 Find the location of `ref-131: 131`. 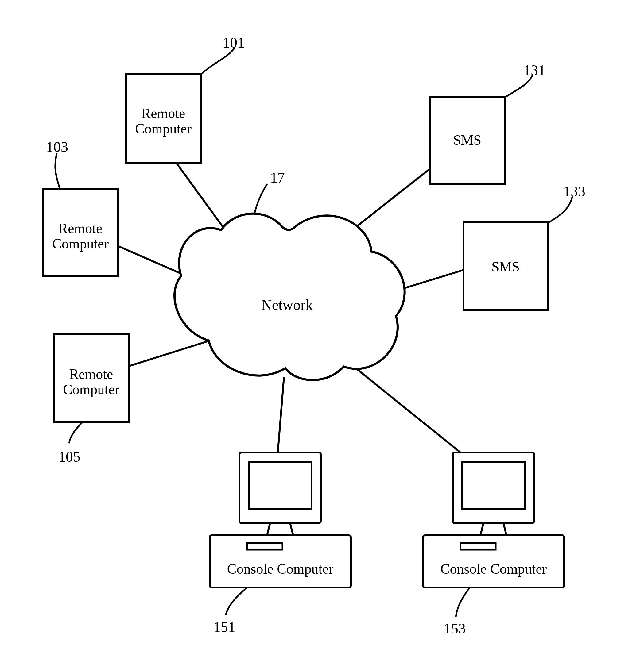

ref-131: 131 is located at coordinates (535, 70).